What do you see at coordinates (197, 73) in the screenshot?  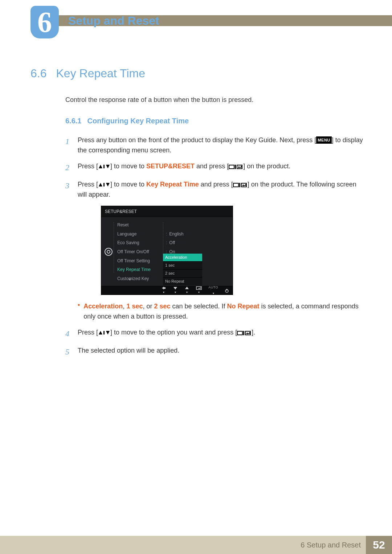 I see `section-heading: 6.6 Key Repeat Time` at bounding box center [197, 73].